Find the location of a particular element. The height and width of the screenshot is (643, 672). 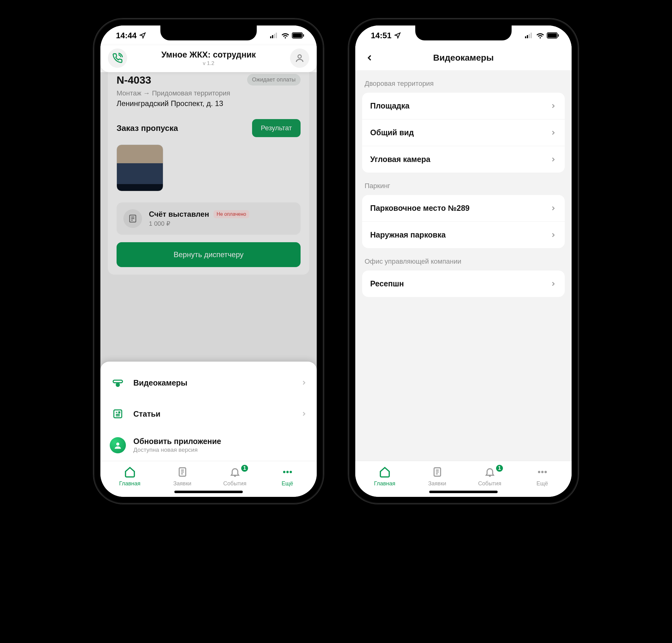

invoice-title: Счёт выставлен is located at coordinates (179, 214).